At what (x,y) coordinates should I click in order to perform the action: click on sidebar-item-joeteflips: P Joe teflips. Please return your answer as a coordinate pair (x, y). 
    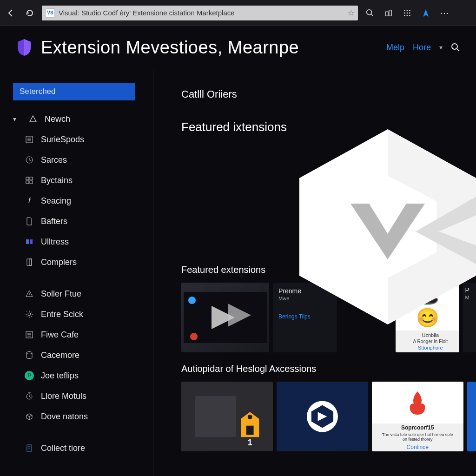
    Looking at the image, I should click on (83, 376).